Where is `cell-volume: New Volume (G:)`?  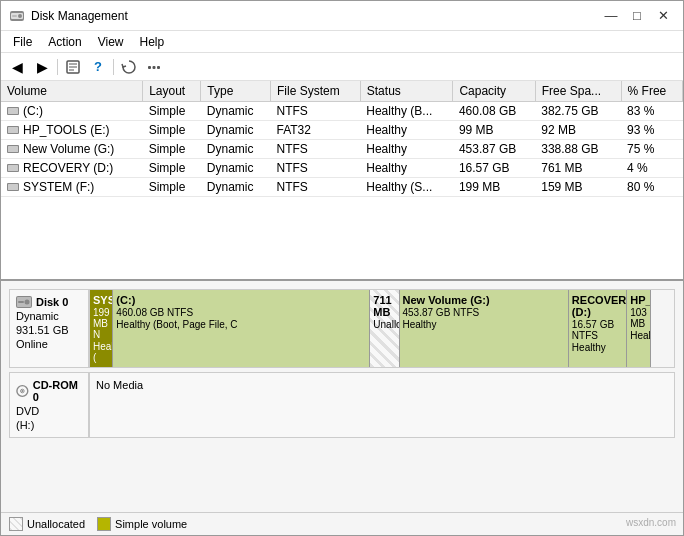 cell-volume: New Volume (G:) is located at coordinates (72, 150).